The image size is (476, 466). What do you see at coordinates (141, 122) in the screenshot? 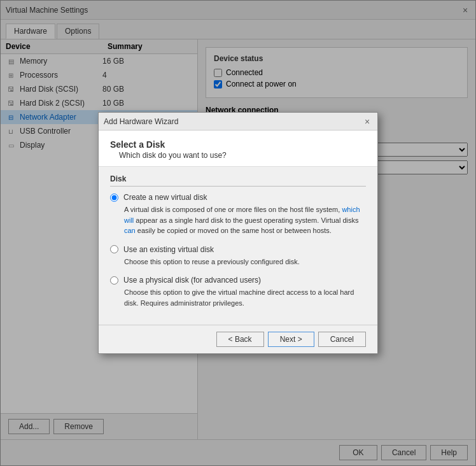
I see `wizard-title: Add Hardware Wizard` at bounding box center [141, 122].